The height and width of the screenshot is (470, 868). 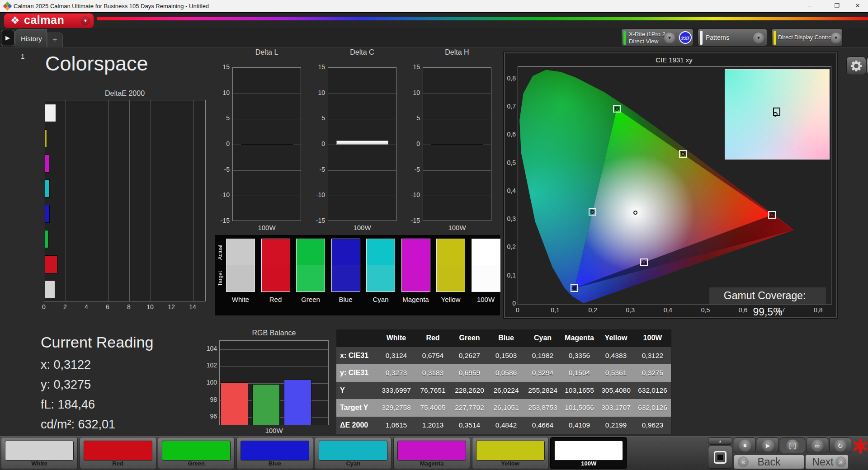 What do you see at coordinates (542, 390) in the screenshot?
I see `table-cell: 255,2824` at bounding box center [542, 390].